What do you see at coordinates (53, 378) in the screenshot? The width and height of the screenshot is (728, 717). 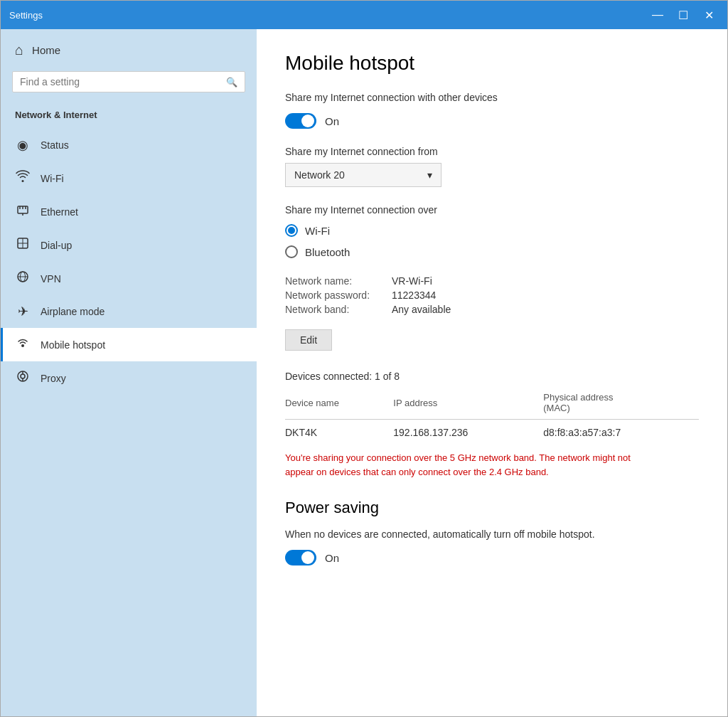 I see `sidebar-item-label: Proxy` at bounding box center [53, 378].